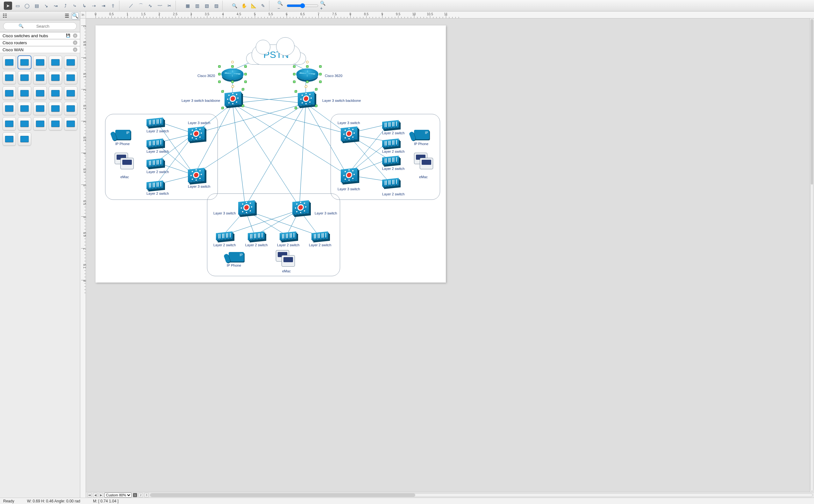 The image size is (814, 504). Describe the element at coordinates (40, 35) in the screenshot. I see `library-header: Cisco switches and hubs 💾 ×` at that location.